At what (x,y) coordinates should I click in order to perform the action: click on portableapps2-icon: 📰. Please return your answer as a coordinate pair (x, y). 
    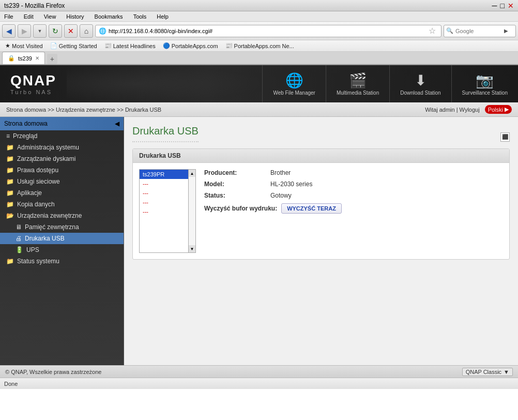
    Looking at the image, I should click on (229, 46).